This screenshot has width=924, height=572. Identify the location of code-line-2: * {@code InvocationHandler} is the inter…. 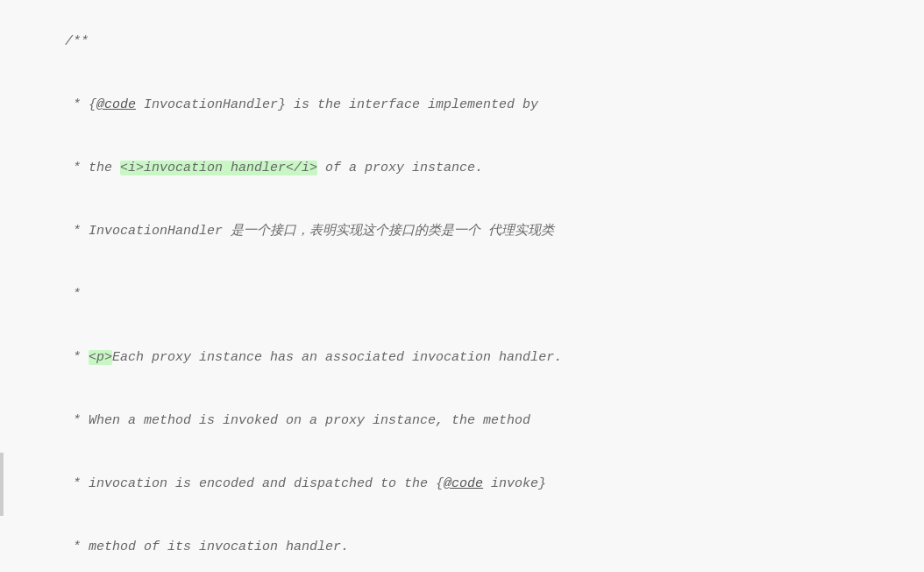
(462, 105).